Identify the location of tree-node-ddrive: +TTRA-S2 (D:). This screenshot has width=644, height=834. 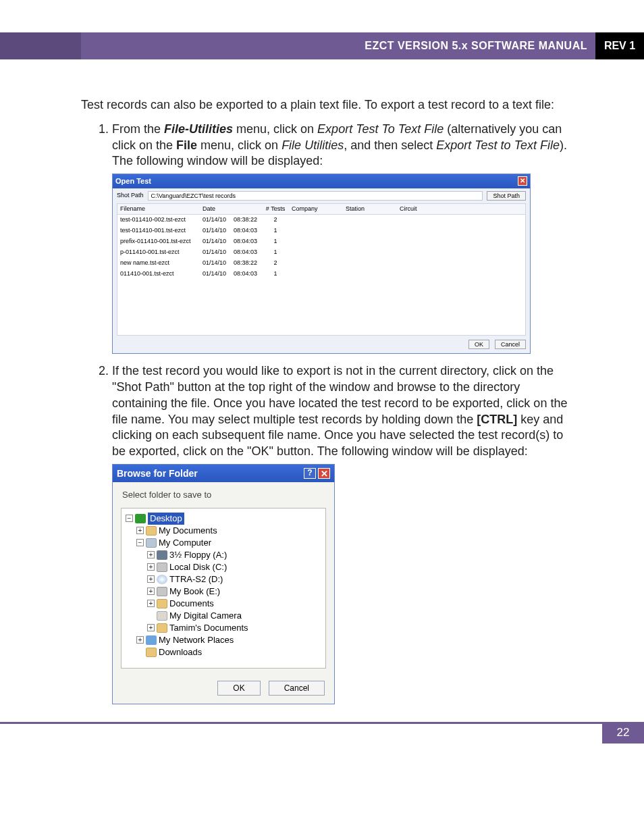
(223, 579).